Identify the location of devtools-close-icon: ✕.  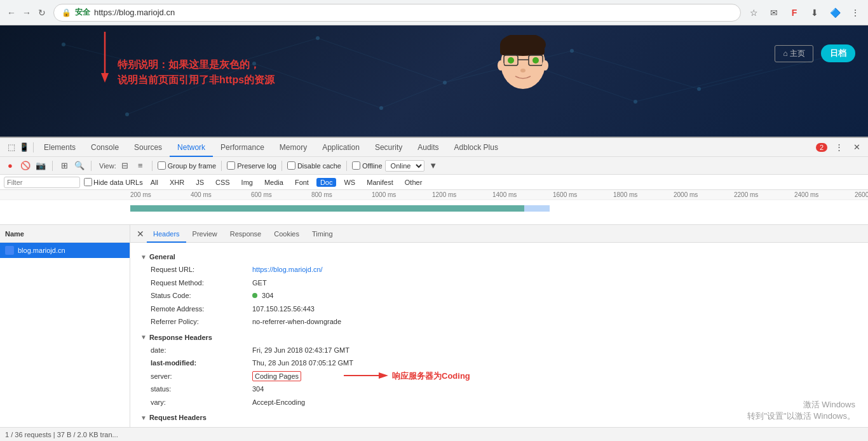
(857, 147).